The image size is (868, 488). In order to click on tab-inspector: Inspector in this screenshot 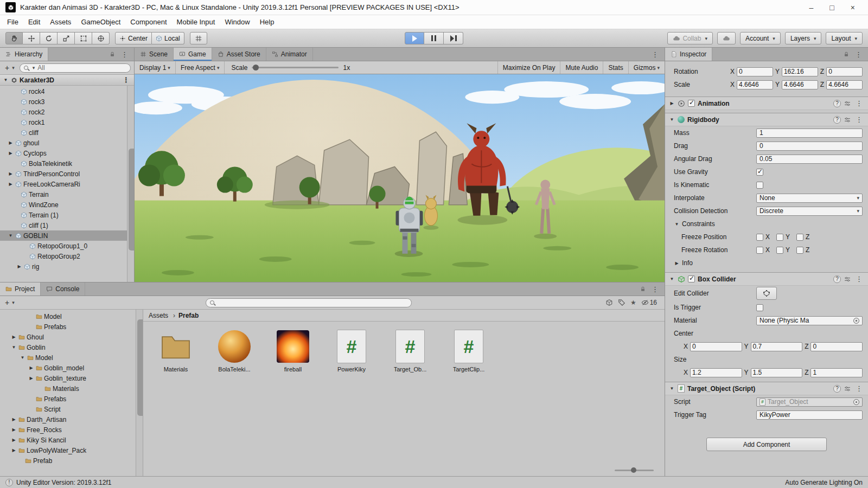, I will do `click(689, 54)`.